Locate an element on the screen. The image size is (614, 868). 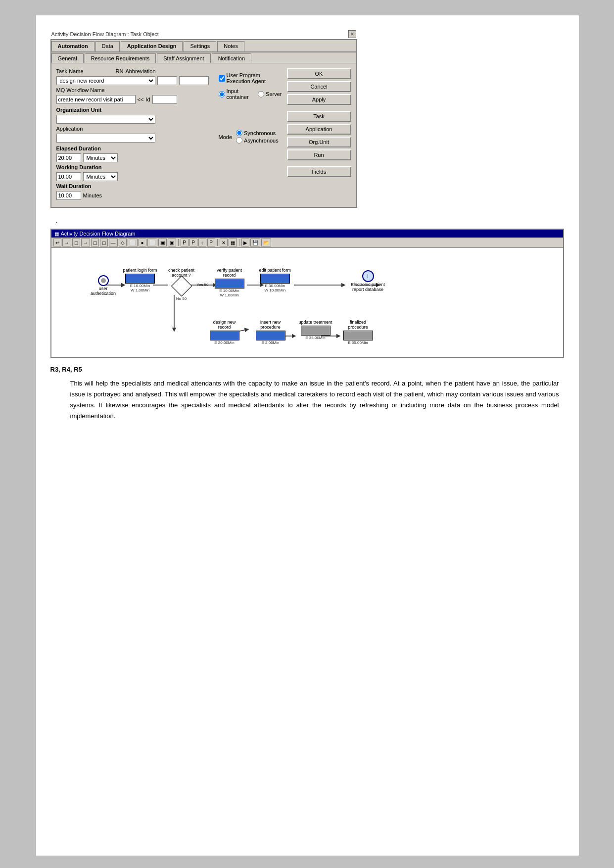
task-name-select: design new record is located at coordinates (106, 81).